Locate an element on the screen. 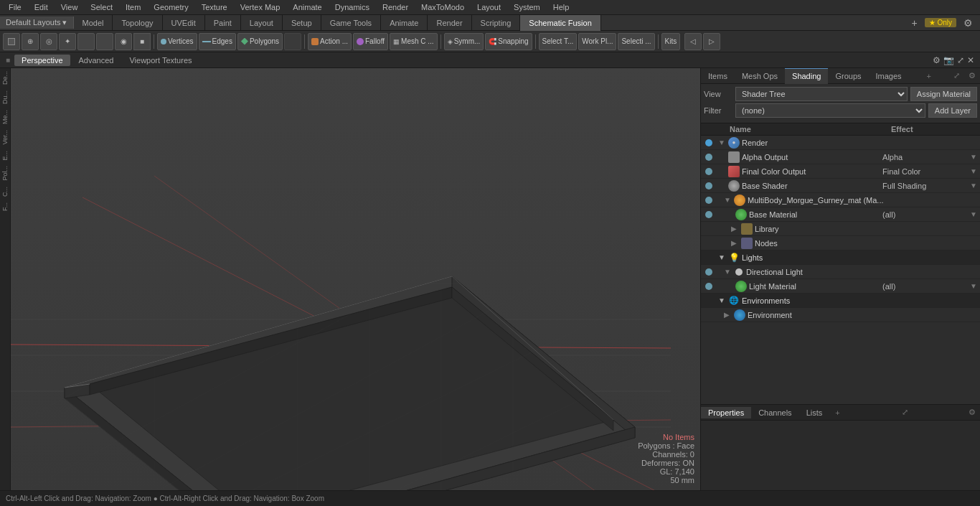  menu-select: Select is located at coordinates (102, 7).